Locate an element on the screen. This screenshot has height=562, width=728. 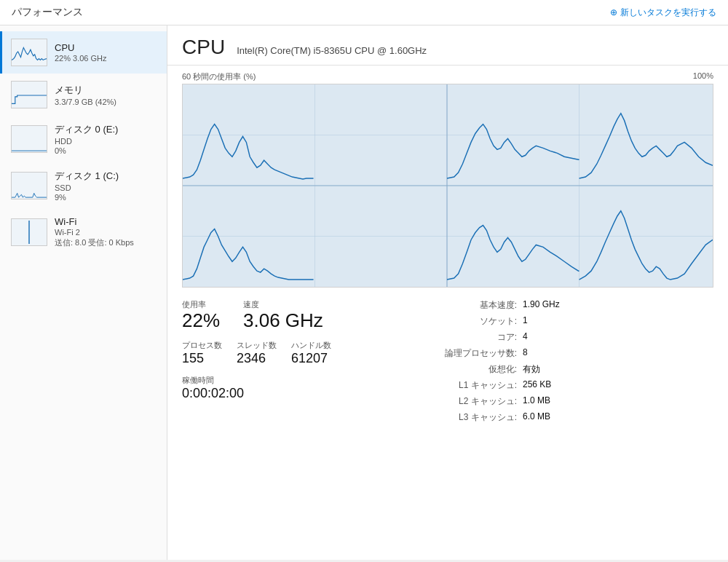
disk1-thumbnail is located at coordinates (29, 186).